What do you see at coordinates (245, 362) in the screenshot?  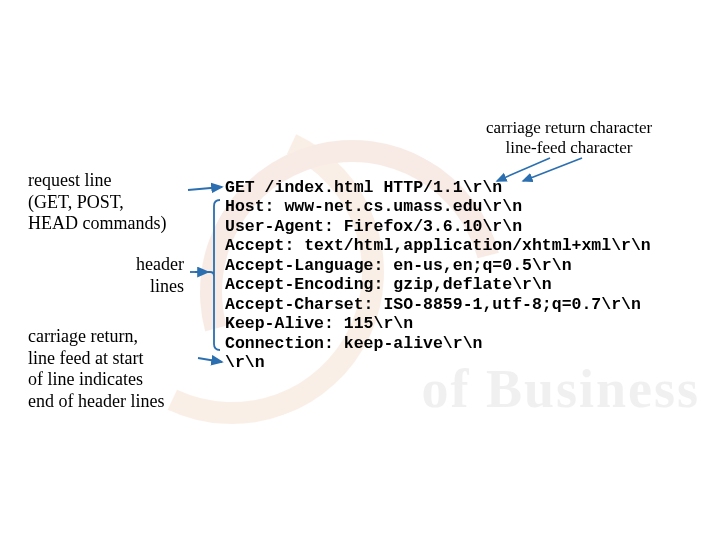 I see `code-line: \r\n` at bounding box center [245, 362].